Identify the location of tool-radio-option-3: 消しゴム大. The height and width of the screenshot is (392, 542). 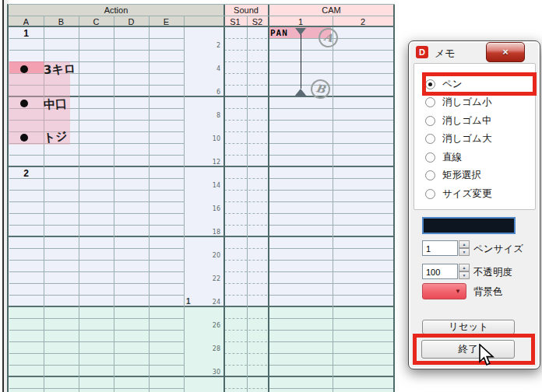
(458, 139).